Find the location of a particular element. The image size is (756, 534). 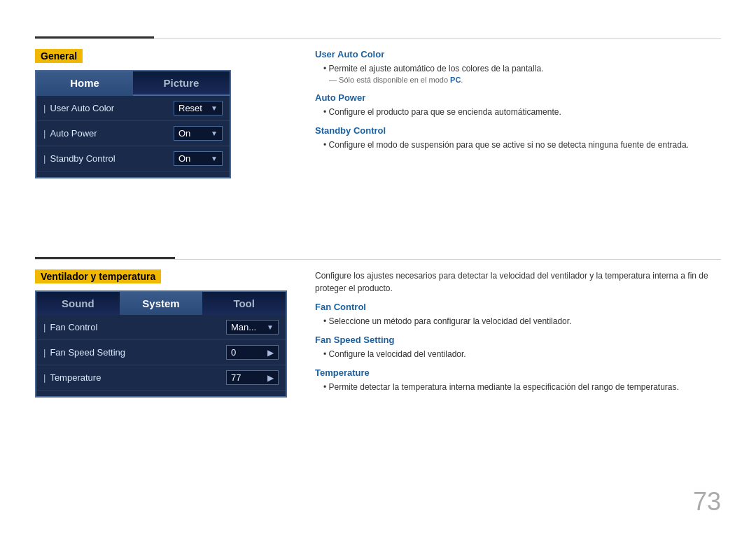

ventilador-top-text: Configure los ajustes necesarios para de… is located at coordinates (518, 282).